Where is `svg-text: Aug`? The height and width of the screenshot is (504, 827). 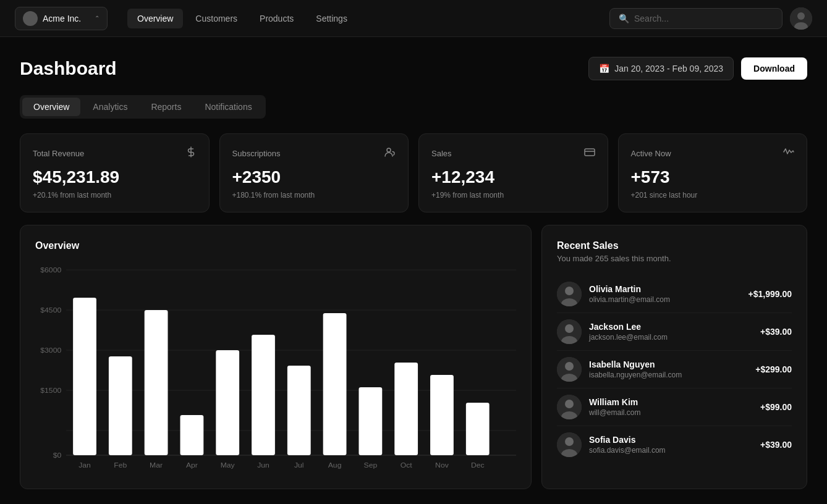
svg-text: Aug is located at coordinates (335, 465).